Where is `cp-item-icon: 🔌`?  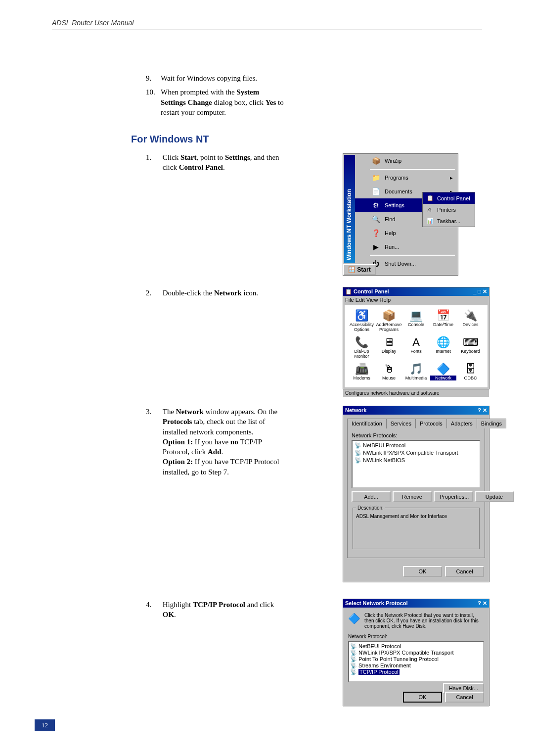
cp-item-icon: 🔌 is located at coordinates (471, 316).